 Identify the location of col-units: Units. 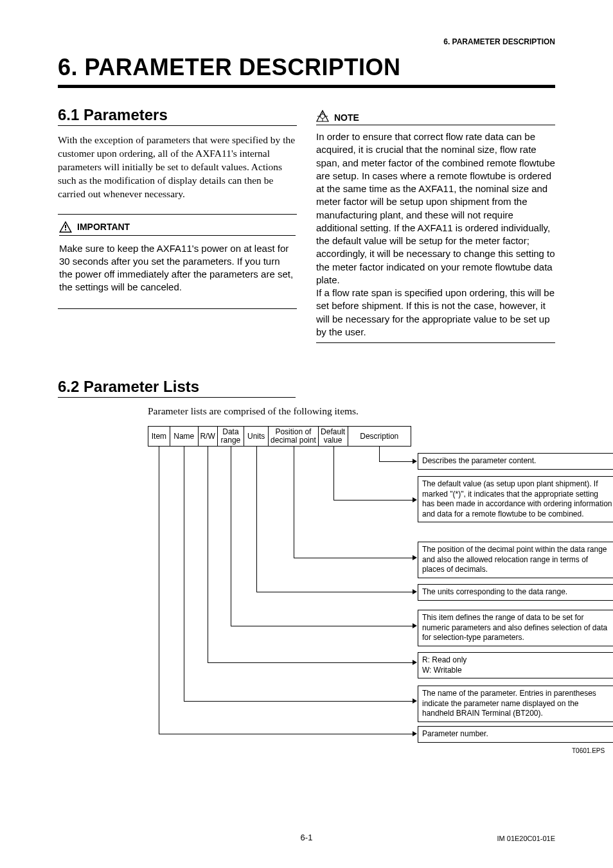
(256, 436).